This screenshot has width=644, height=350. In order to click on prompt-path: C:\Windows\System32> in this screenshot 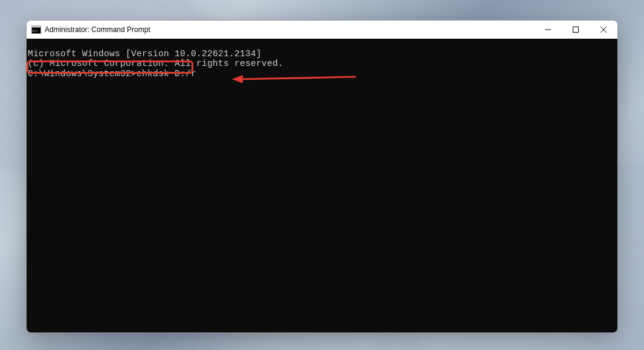, I will do `click(82, 74)`.